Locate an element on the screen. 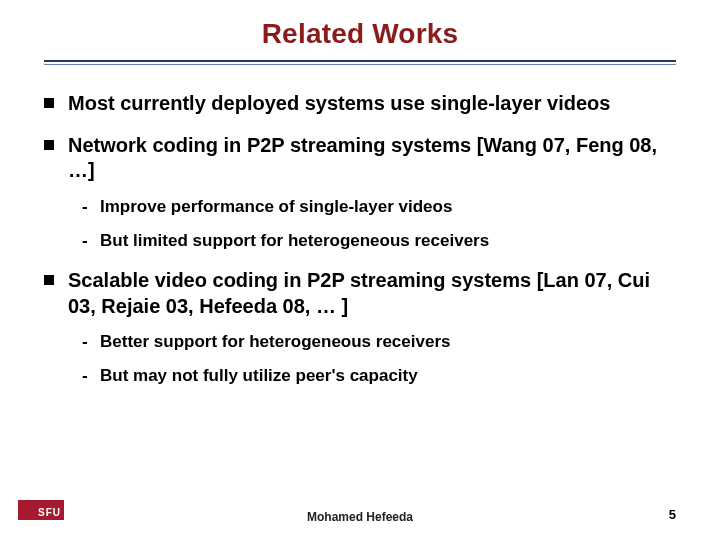 This screenshot has width=720, height=540. bullet-item: Most currently deployed systems use sing… is located at coordinates (360, 104).